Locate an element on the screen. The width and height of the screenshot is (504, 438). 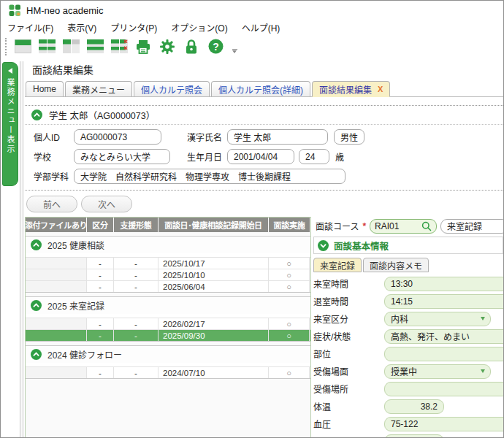
subtab-raishitsu-kiroku: 来室記録 is located at coordinates (337, 265).